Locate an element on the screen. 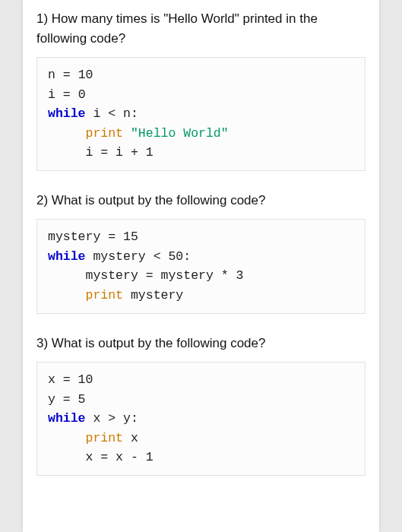 This screenshot has width=402, height=532. question-1-text: 1) How many times is "Hello World" print… is located at coordinates (201, 29).